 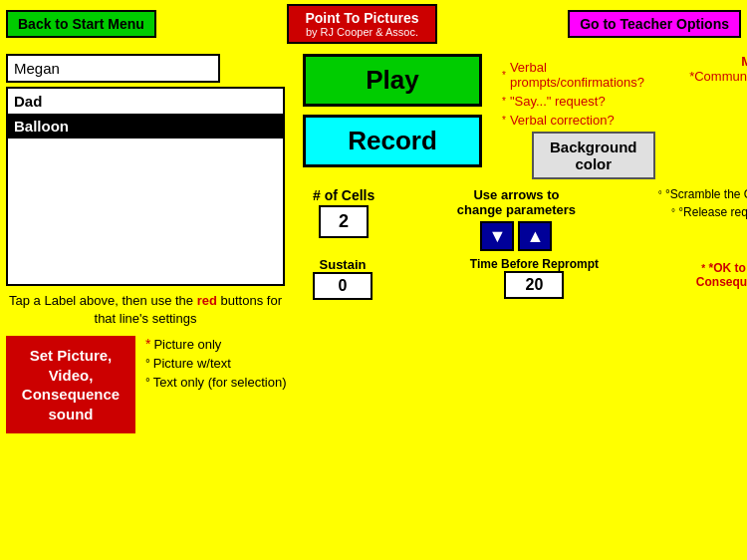 What do you see at coordinates (534, 278) in the screenshot?
I see `time-section: Time Before Reprompt 20` at bounding box center [534, 278].